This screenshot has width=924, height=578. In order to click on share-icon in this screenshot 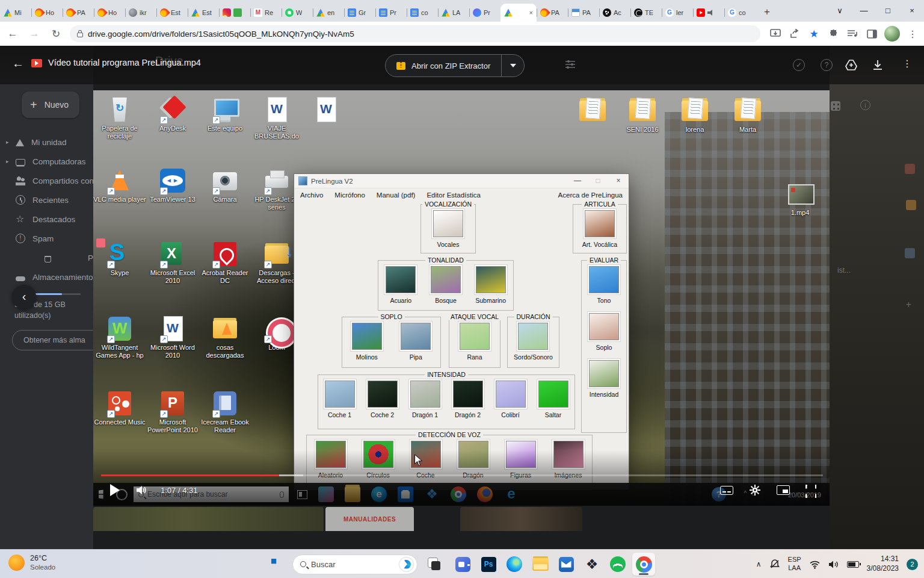, I will do `click(795, 34)`.